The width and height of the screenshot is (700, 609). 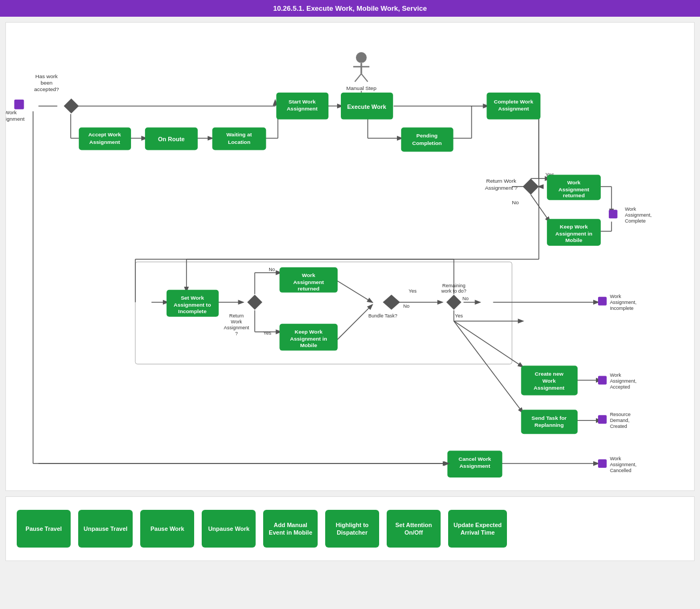 I want to click on add-manual-event-button: Add Manual Event in Mobile, so click(x=290, y=529).